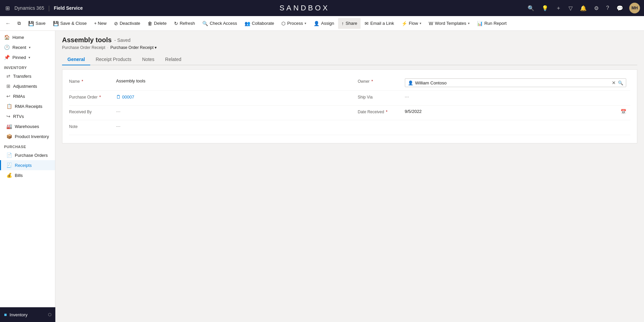 The height and width of the screenshot is (322, 644). I want to click on date-received-field: Date Received * 9/5/2022 📅, so click(490, 113).